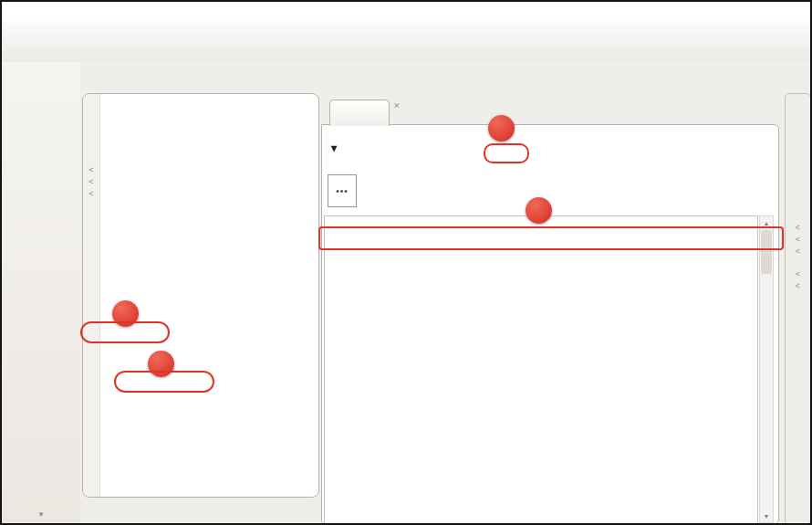 The height and width of the screenshot is (525, 812). Describe the element at coordinates (766, 369) in the screenshot. I see `table-scrollbar` at that location.